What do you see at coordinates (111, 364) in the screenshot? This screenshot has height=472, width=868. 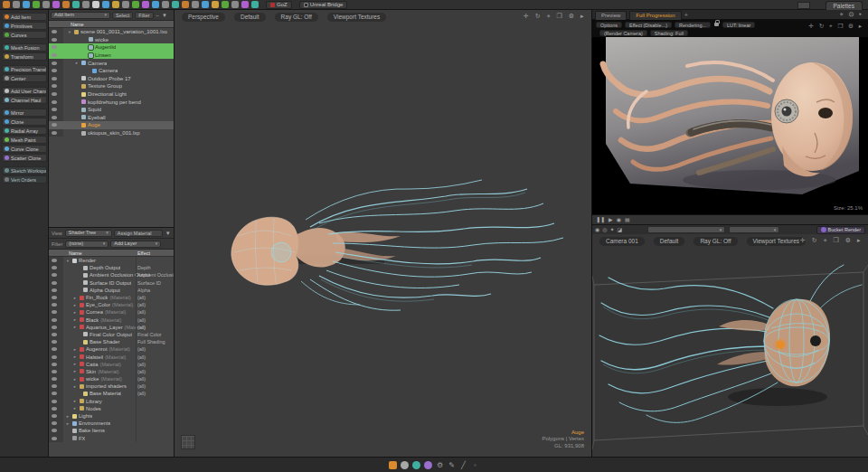 I see `shader-row: ▸ Catia (Material) (all)` at bounding box center [111, 364].